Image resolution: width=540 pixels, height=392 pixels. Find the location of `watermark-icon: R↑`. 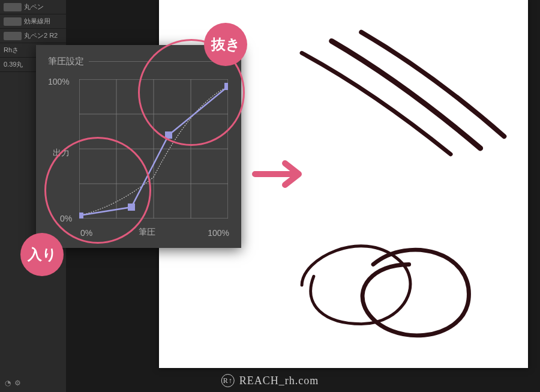

watermark-icon: R↑ is located at coordinates (228, 381).